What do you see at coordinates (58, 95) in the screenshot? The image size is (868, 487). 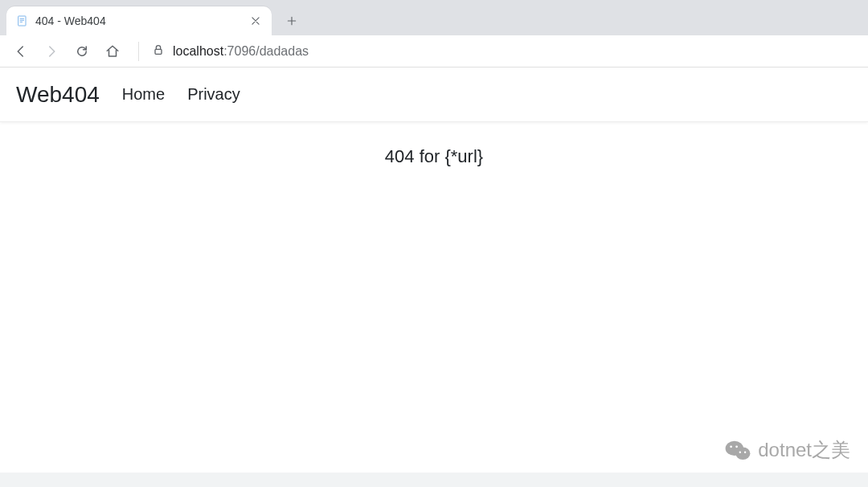 I see `brand: Web404` at bounding box center [58, 95].